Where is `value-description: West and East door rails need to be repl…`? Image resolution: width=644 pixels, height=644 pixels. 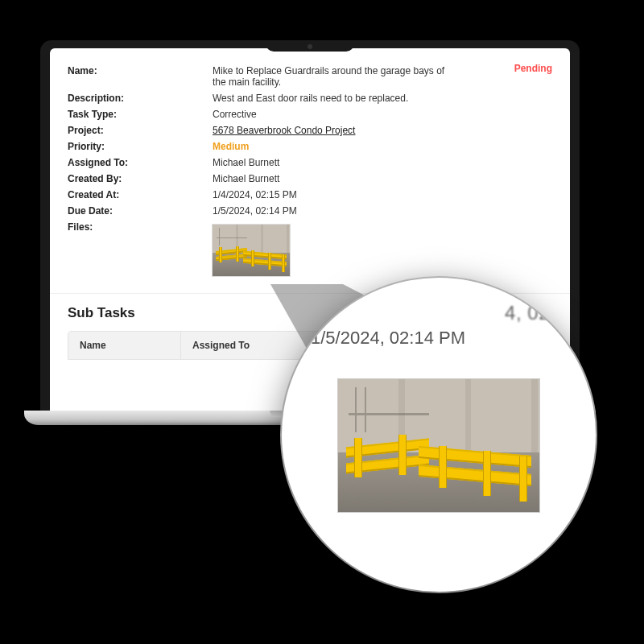
value-description: West and East door rails need to be repl… is located at coordinates (382, 98).